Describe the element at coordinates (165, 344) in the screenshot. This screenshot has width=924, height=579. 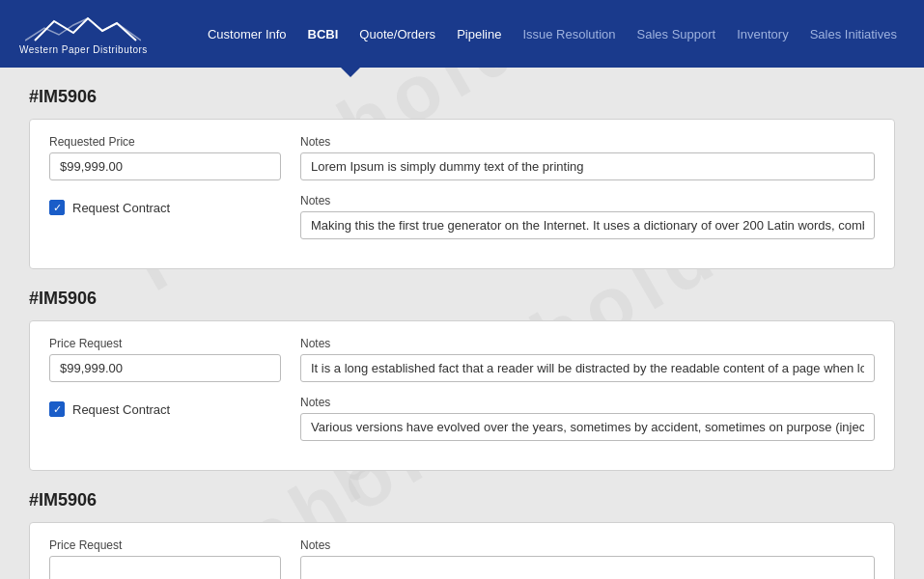
I see `price-label-1: Price Request` at that location.